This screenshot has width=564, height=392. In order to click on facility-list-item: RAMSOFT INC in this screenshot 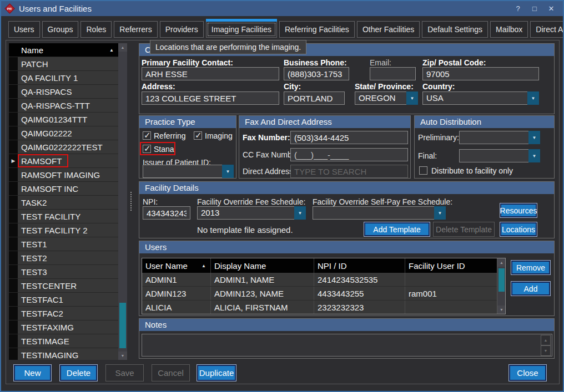, I will do `click(63, 189)`.